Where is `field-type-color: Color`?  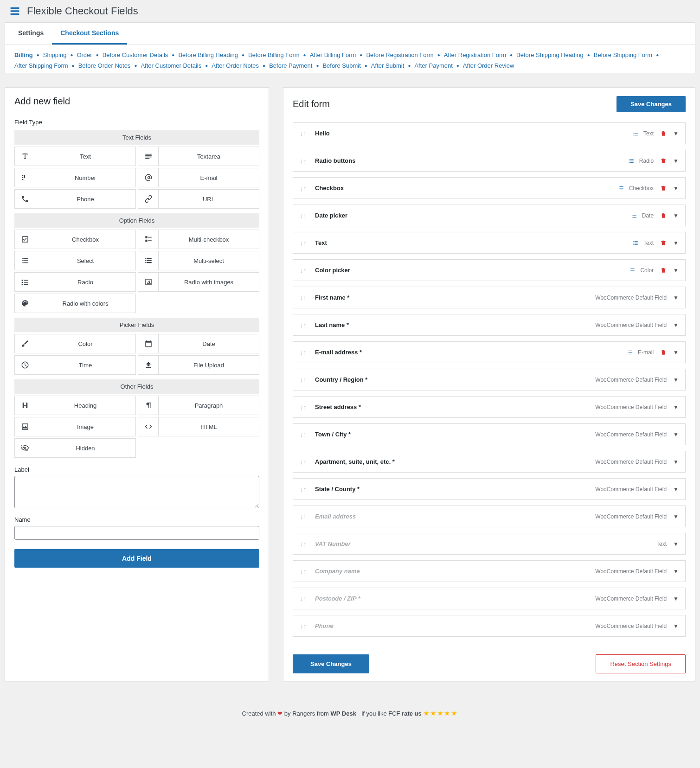
field-type-color: Color is located at coordinates (75, 344).